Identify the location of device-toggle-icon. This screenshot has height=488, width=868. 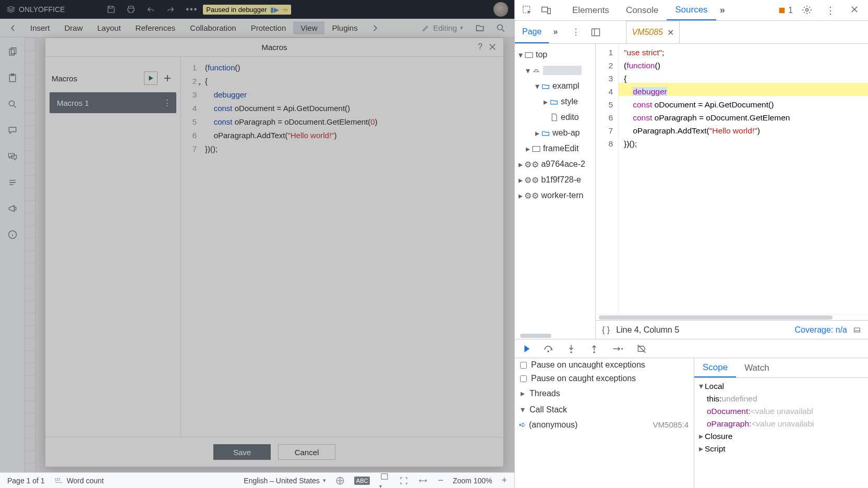
(546, 10).